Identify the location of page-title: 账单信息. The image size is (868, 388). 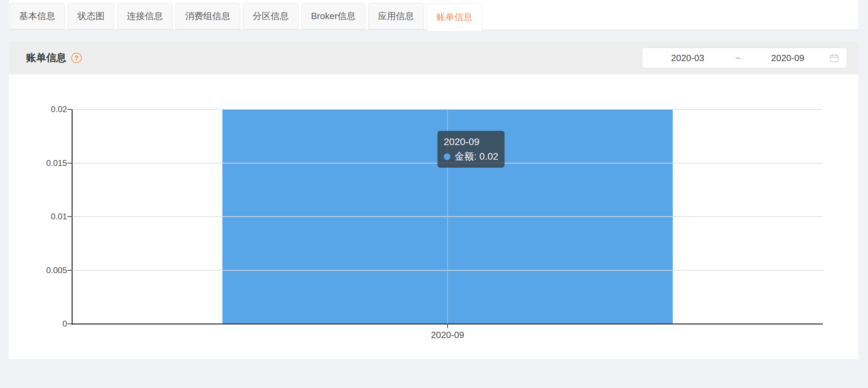
(46, 58).